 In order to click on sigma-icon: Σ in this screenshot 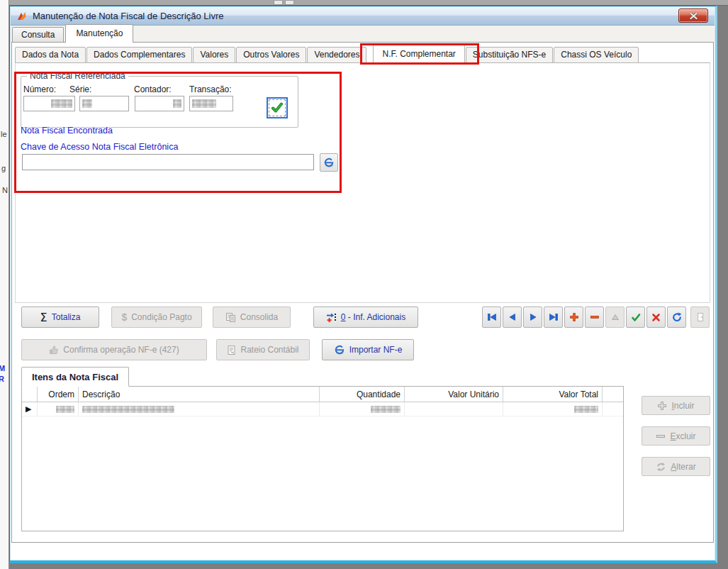, I will do `click(44, 318)`.